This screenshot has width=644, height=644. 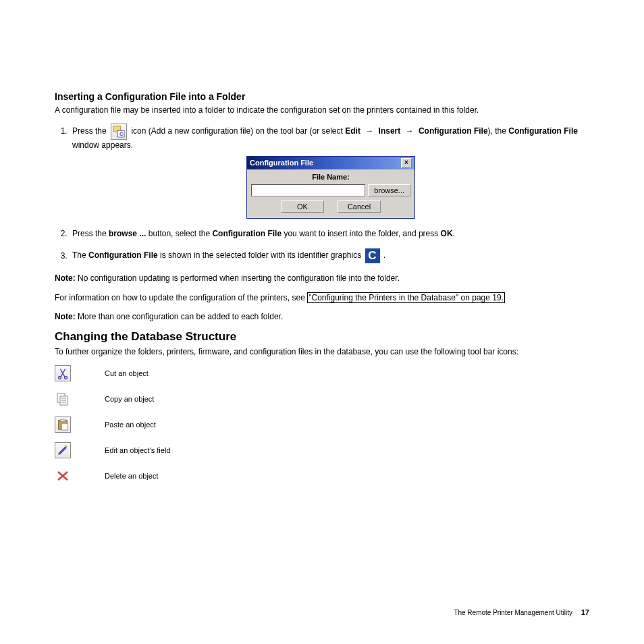 I want to click on file-name-input, so click(x=308, y=190).